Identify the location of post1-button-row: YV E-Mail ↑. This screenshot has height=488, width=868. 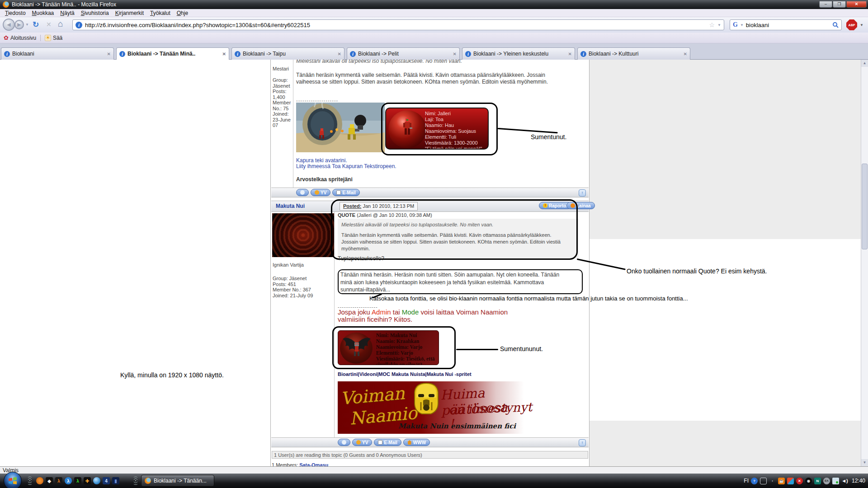
(430, 192).